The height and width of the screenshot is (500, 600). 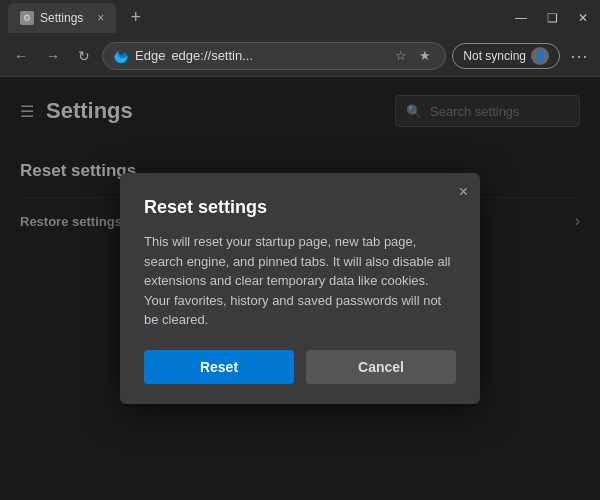 What do you see at coordinates (579, 56) in the screenshot?
I see `browser-menu-button: ⋯` at bounding box center [579, 56].